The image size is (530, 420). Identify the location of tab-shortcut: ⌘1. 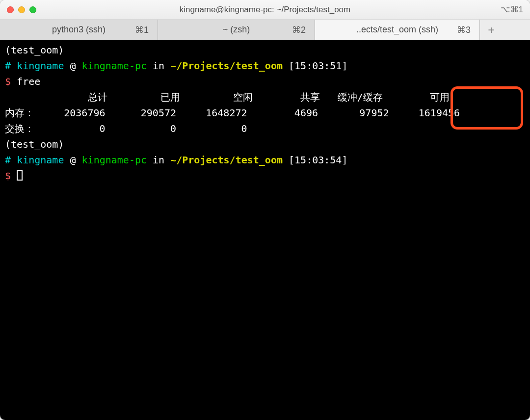
(142, 30).